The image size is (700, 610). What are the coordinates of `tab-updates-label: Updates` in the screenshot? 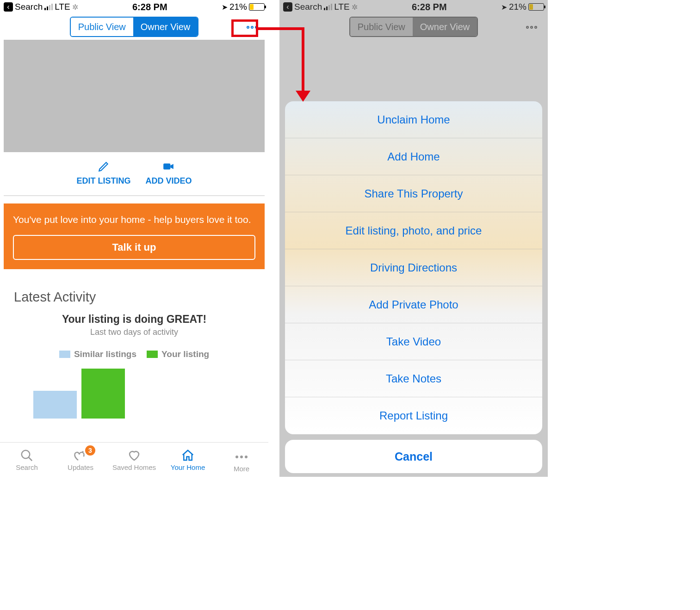 It's located at (81, 467).